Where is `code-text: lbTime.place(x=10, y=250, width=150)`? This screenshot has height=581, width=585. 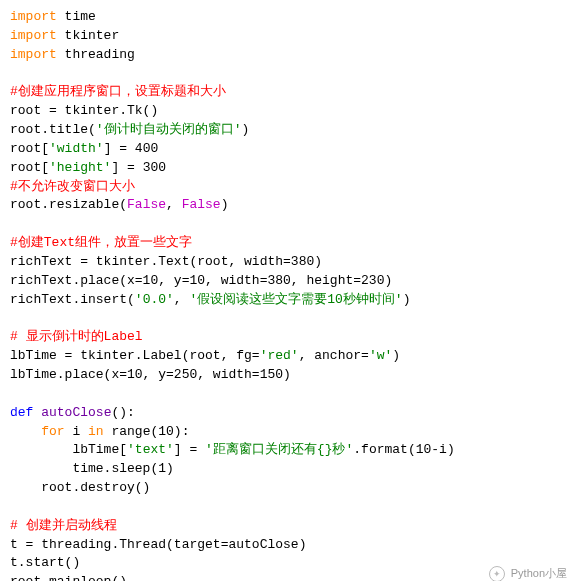 code-text: lbTime.place(x=10, y=250, width=150) is located at coordinates (150, 374).